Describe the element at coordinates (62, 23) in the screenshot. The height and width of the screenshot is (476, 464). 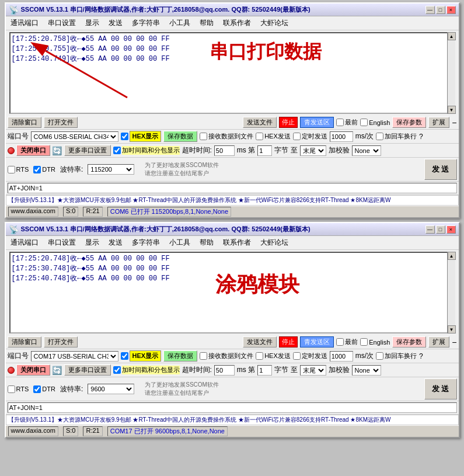
I see `menu-port-settings-1: 串口设置` at that location.